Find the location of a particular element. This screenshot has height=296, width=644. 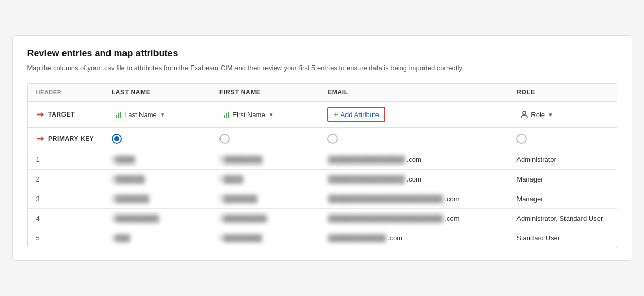

exabeam-icon-lastname is located at coordinates (119, 114).